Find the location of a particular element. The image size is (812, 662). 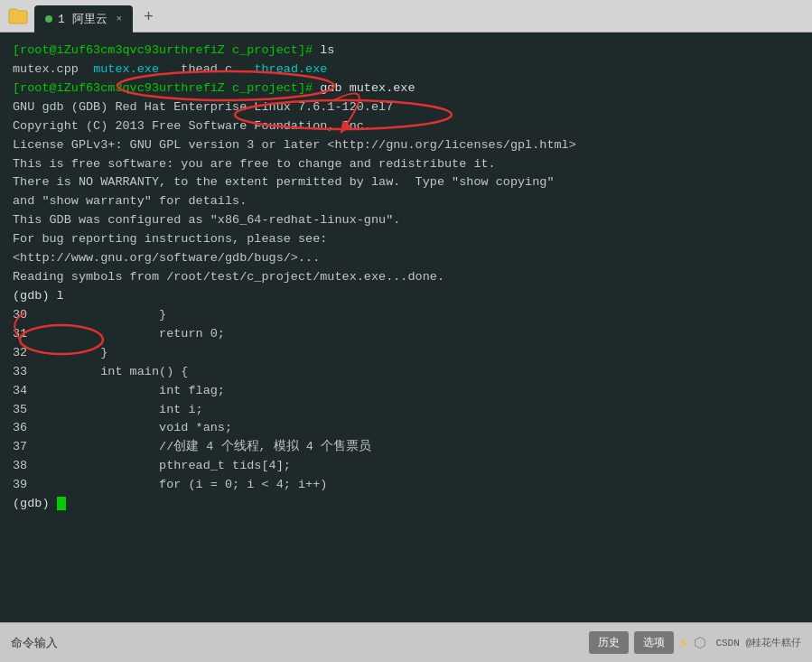

watermark: CSDN @桂花牛糕仔 is located at coordinates (759, 643).